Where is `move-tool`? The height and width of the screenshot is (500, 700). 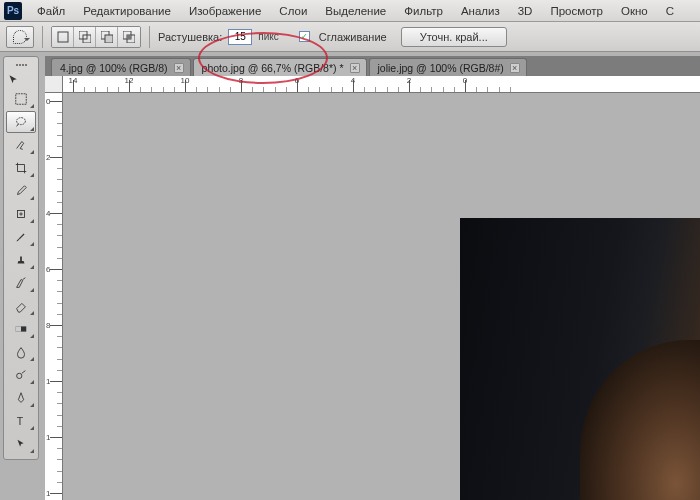 move-tool is located at coordinates (14, 80).